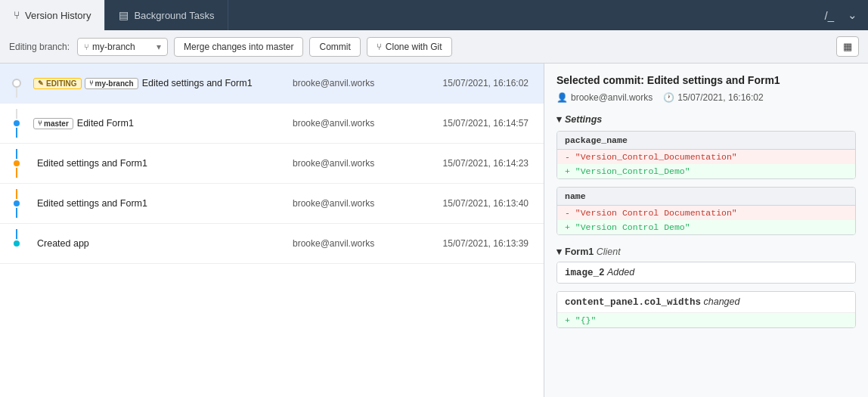  Describe the element at coordinates (163, 83) in the screenshot. I see `commit-content-0: ✎ EDITING ⑂ my-branch Edited settings an…` at that location.